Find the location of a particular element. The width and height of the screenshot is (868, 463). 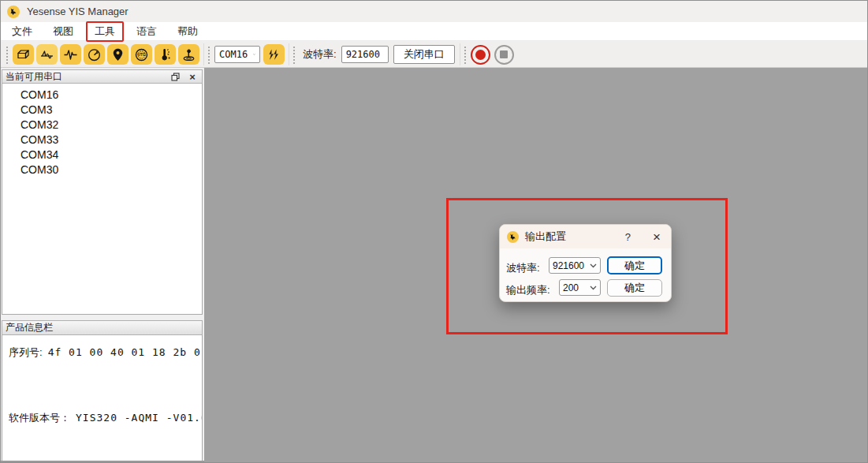

window-title: Yesense YIS Manager is located at coordinates (77, 11).